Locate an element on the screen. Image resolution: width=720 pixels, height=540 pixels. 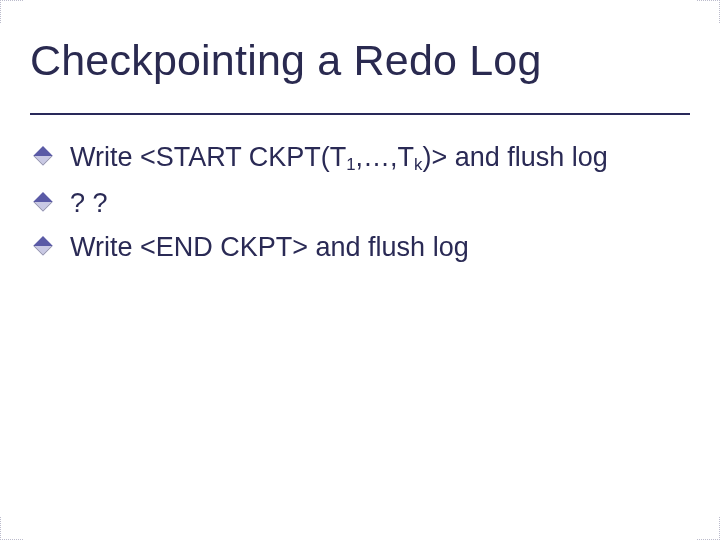
bullet-item: Write <START CKPT(T1,…,Tk)> and flush lo… is located at coordinates (378, 158).